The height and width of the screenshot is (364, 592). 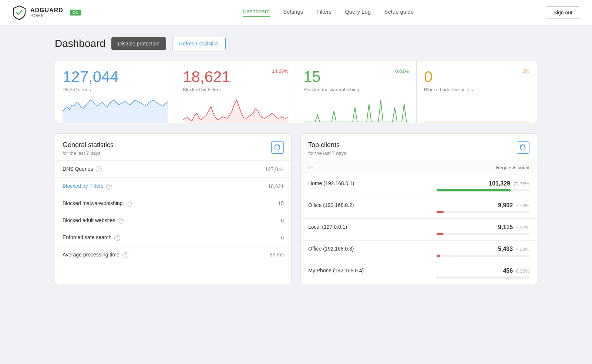 What do you see at coordinates (327, 153) in the screenshot?
I see `top-clients-subtitle: for the last 7 days` at bounding box center [327, 153].